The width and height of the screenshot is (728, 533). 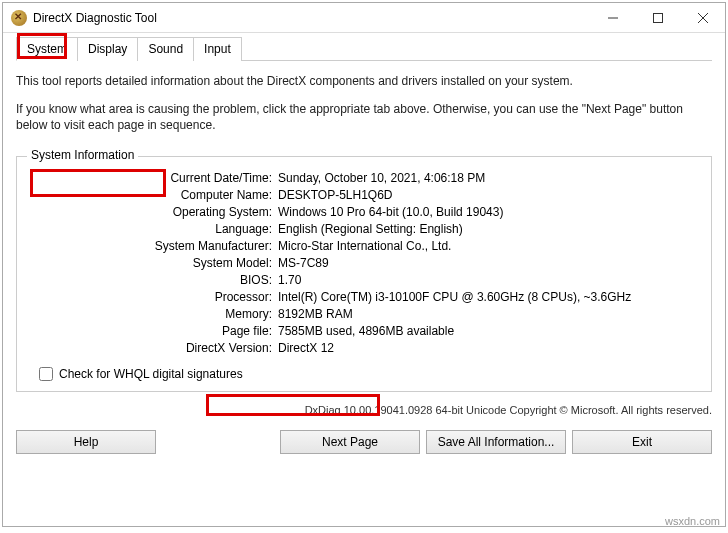 What do you see at coordinates (486, 195) in the screenshot?
I see `value-computer-name: DESKTOP-5LH1Q6D` at bounding box center [486, 195].